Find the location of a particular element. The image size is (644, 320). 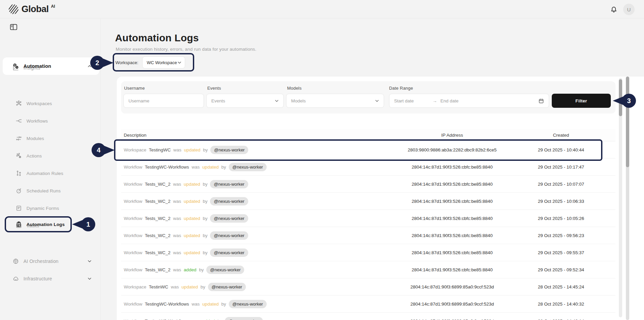

branch-lines-icon is located at coordinates (19, 121).